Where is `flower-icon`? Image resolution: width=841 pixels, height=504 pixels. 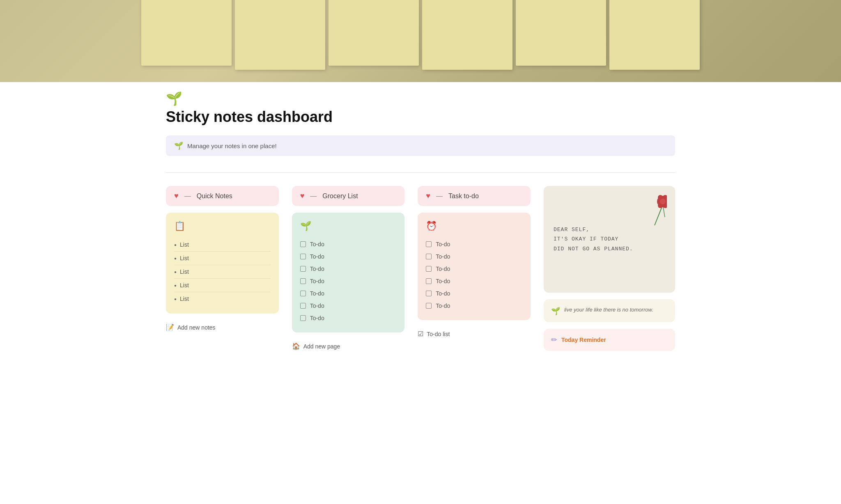
flower-icon is located at coordinates (655, 211).